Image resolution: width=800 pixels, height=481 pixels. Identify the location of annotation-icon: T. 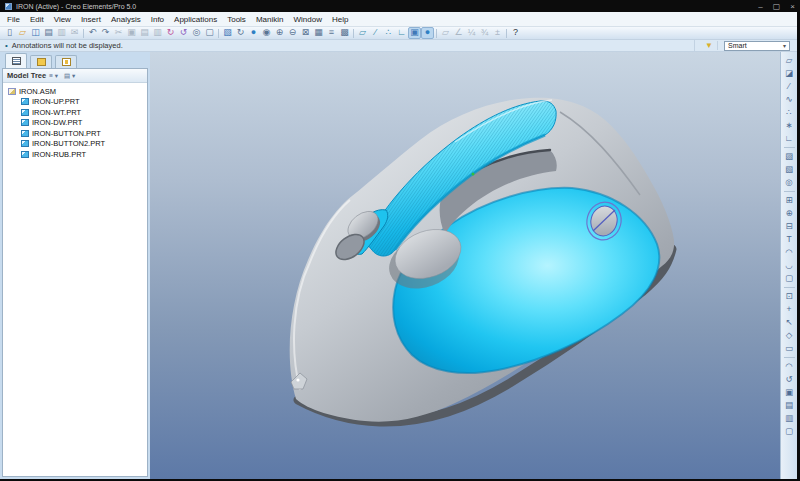
(790, 240).